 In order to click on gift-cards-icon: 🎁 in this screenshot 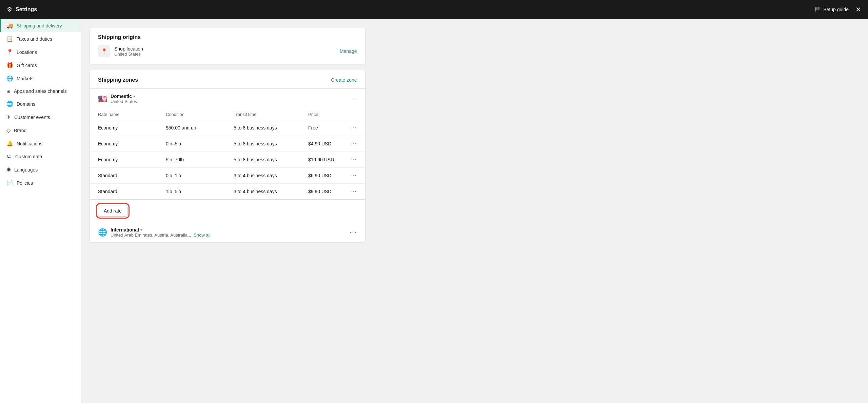, I will do `click(10, 65)`.